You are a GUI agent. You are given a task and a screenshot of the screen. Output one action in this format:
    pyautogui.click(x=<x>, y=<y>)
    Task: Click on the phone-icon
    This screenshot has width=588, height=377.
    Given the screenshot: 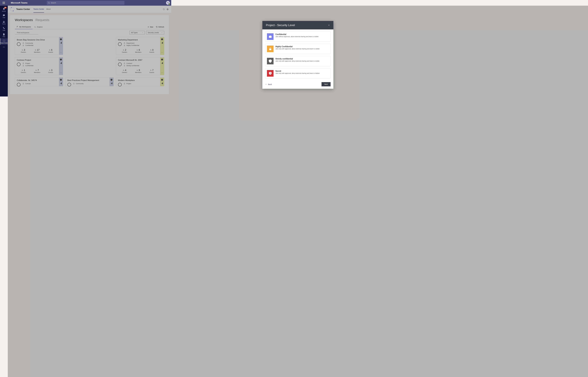 What is the action you would take?
    pyautogui.click(x=4, y=28)
    